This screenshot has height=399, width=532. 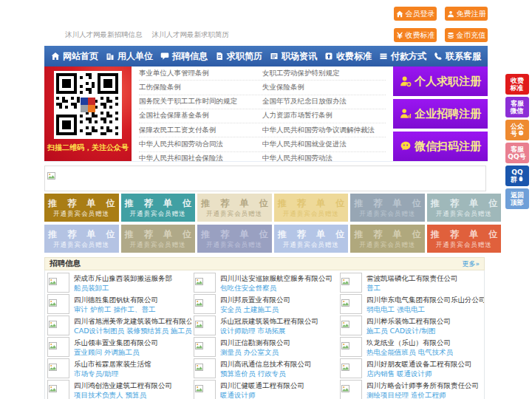 What do you see at coordinates (517, 153) in the screenshot?
I see `float-qq-service: 客服 QQ号` at bounding box center [517, 153].